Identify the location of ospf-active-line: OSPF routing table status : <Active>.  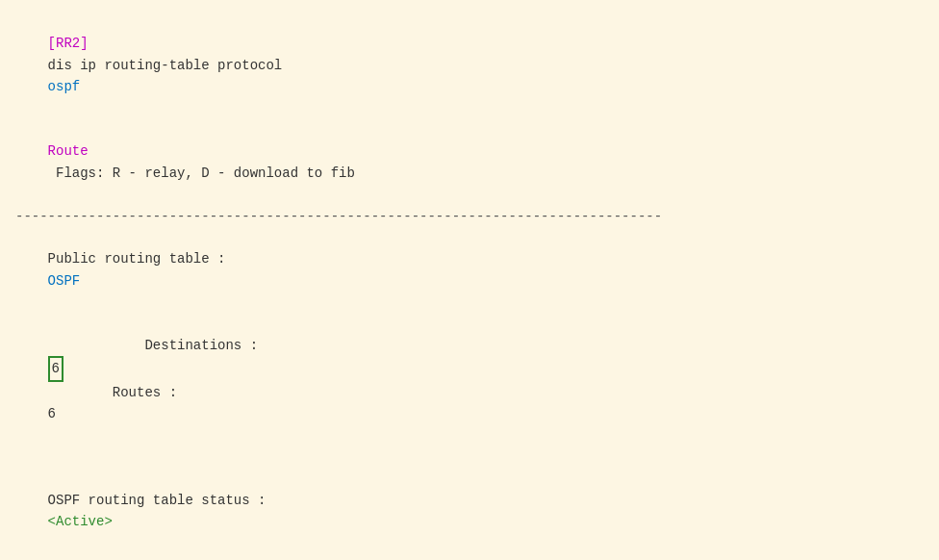
(470, 511).